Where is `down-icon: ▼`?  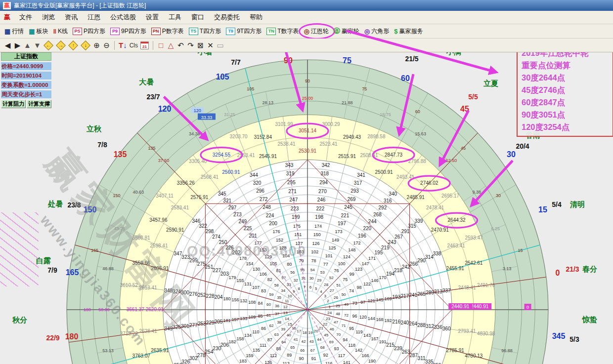
down-icon: ▼ is located at coordinates (38, 45).